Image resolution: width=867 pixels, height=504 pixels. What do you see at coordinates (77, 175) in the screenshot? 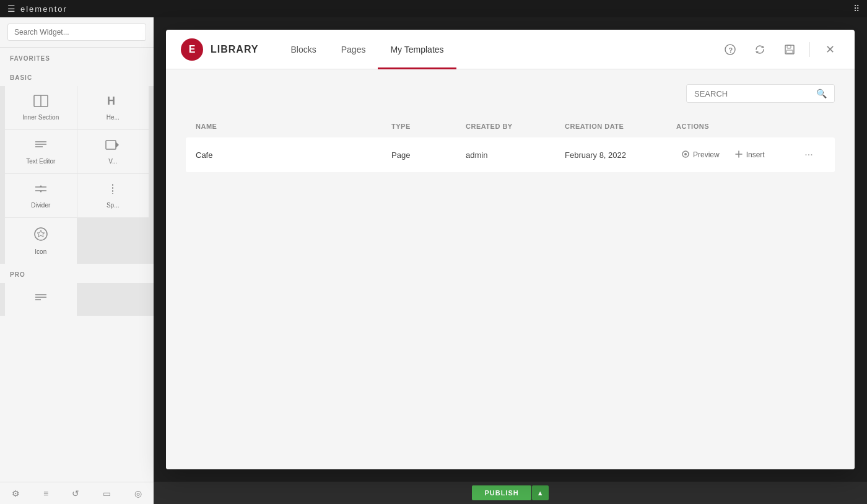
I see `basic-widgets-grid: Inner Section H He... Text Editor` at bounding box center [77, 175].